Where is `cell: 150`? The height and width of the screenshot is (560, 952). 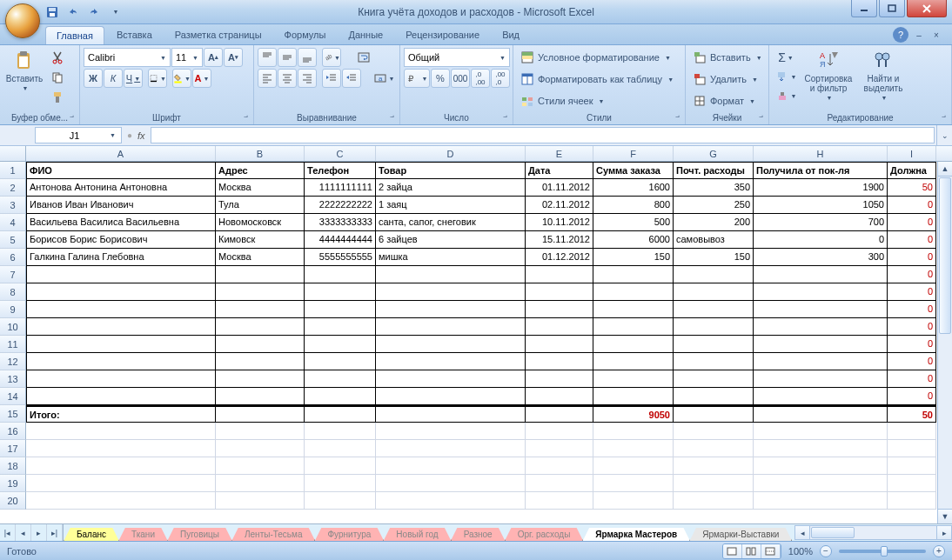
cell: 150 is located at coordinates (714, 257).